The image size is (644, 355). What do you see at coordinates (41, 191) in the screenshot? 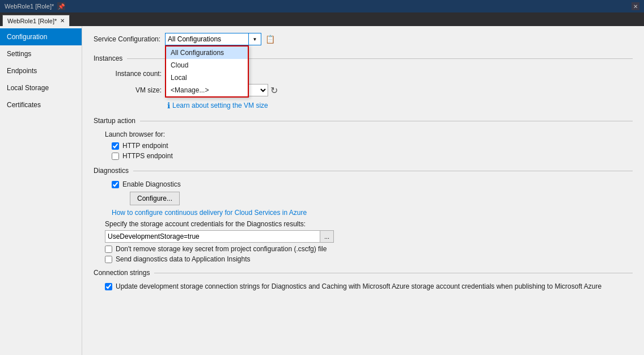
I see `sidebar: Configuration Settings Endpoints Local S…` at bounding box center [41, 191].